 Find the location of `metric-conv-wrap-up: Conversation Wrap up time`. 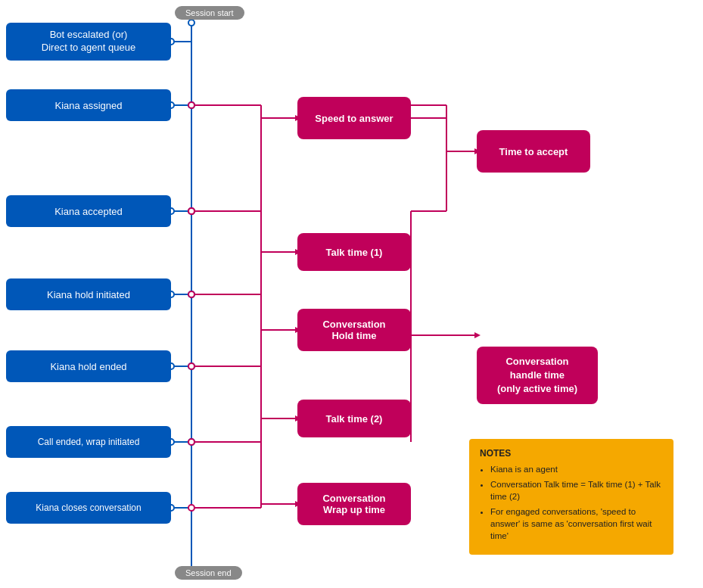

metric-conv-wrap-up: Conversation Wrap up time is located at coordinates (354, 504).